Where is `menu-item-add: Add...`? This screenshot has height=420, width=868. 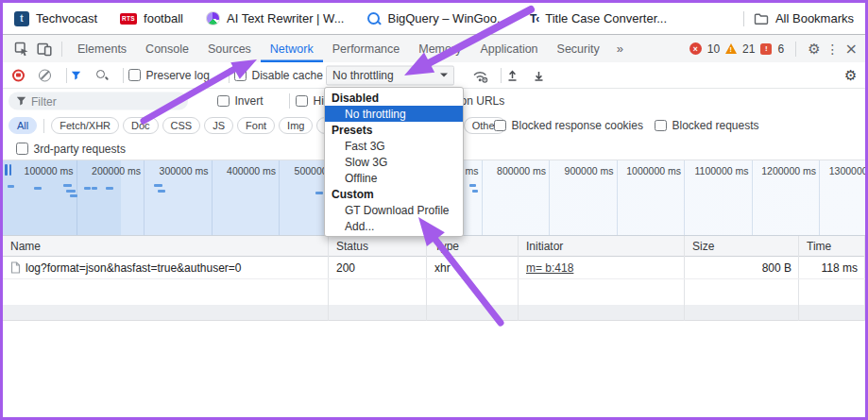
menu-item-add: Add... is located at coordinates (394, 227).